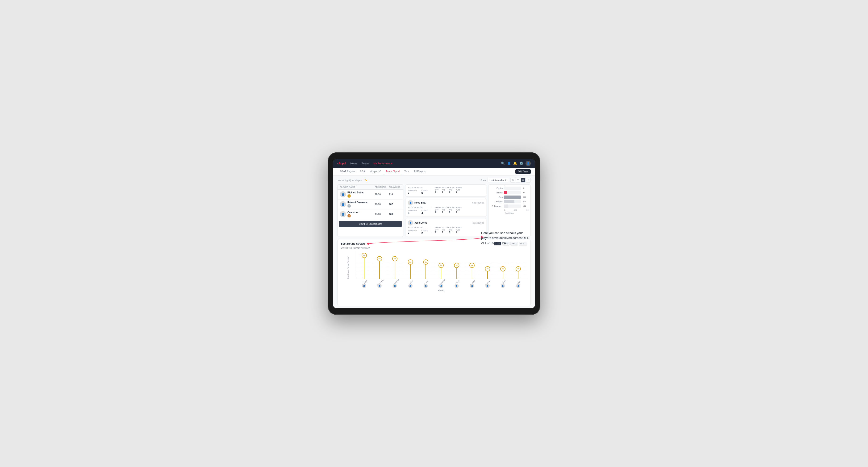 Image resolution: width=868 pixels, height=467 pixels. What do you see at coordinates (497, 193) in the screenshot?
I see `bar-label: Birdies` at bounding box center [497, 193].